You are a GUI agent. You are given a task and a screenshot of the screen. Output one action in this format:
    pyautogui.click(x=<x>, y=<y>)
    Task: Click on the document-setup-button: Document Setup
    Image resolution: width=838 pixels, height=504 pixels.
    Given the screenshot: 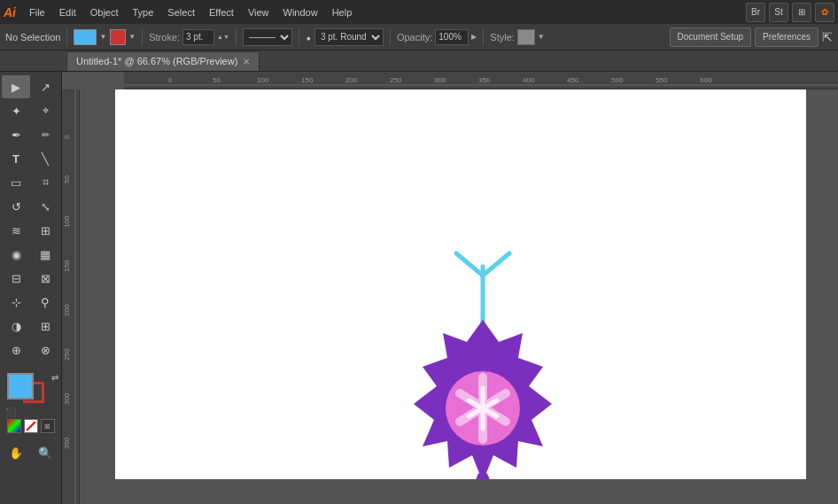 What is the action you would take?
    pyautogui.click(x=710, y=37)
    